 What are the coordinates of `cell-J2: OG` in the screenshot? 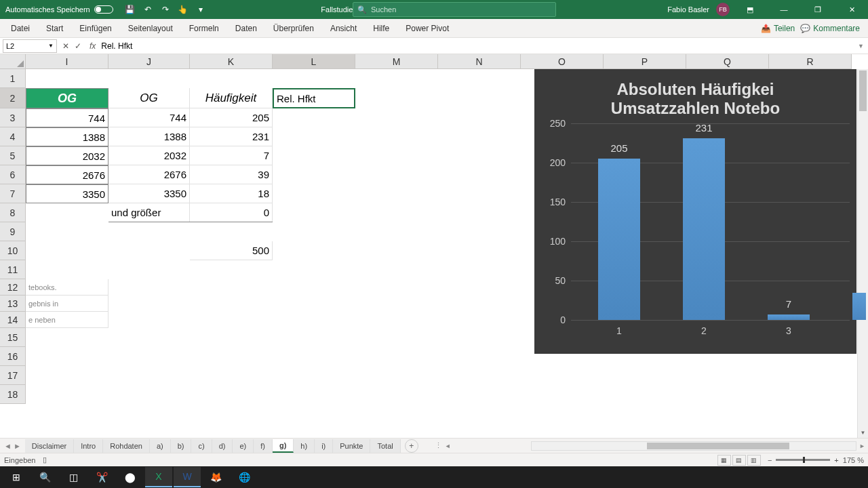 It's located at (149, 98).